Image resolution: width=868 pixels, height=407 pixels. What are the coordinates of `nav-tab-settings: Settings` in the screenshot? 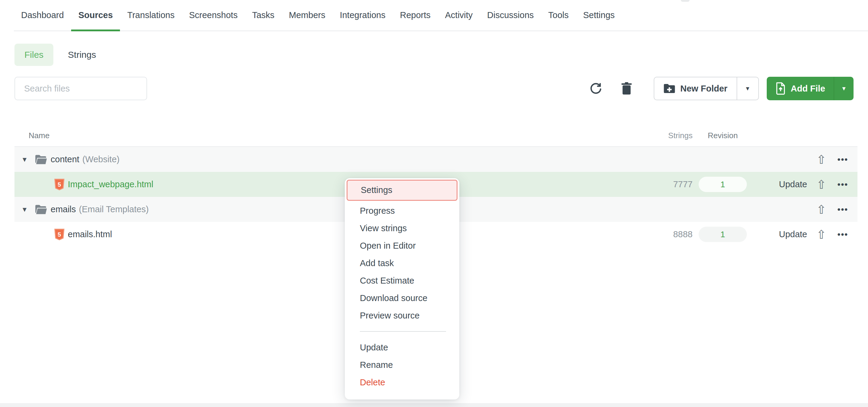 It's located at (599, 15).